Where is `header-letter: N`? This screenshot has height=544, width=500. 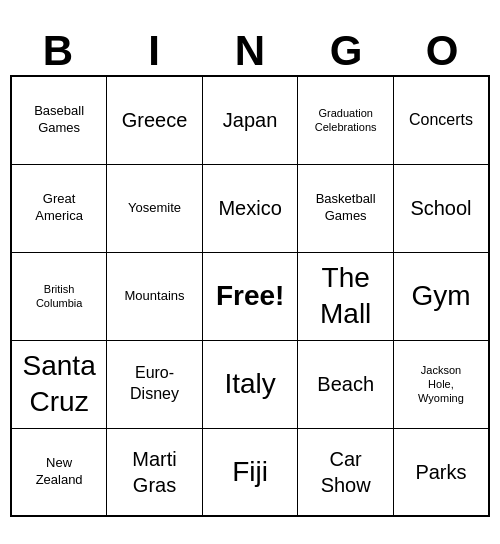 header-letter: N is located at coordinates (250, 51).